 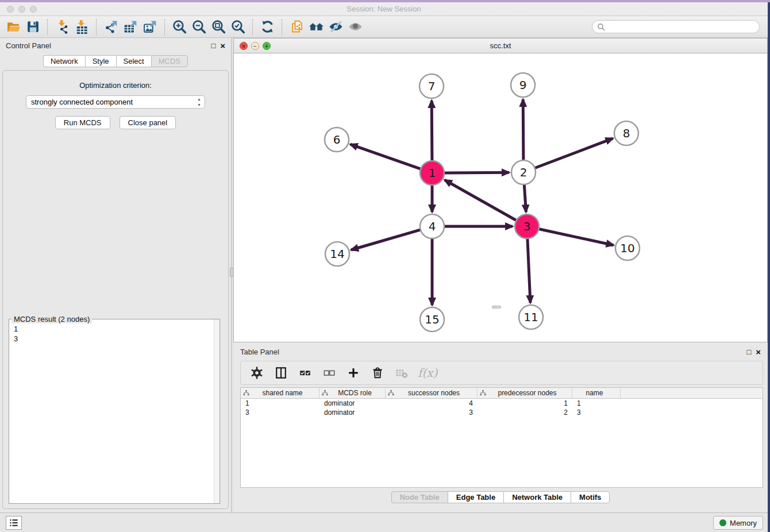 I want to click on gear-button, so click(x=257, y=373).